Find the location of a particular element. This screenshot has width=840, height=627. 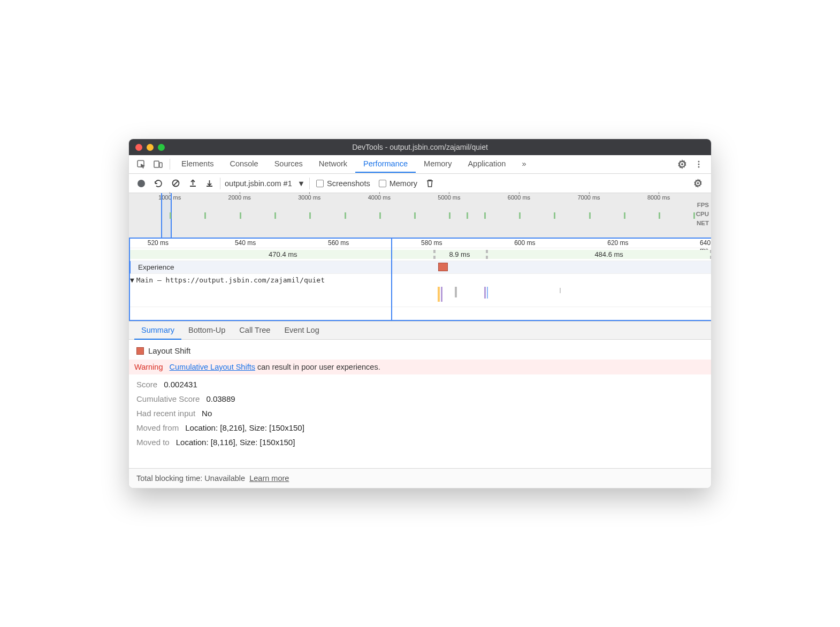

overview-side-labels: FPS CPU NET is located at coordinates (702, 214).